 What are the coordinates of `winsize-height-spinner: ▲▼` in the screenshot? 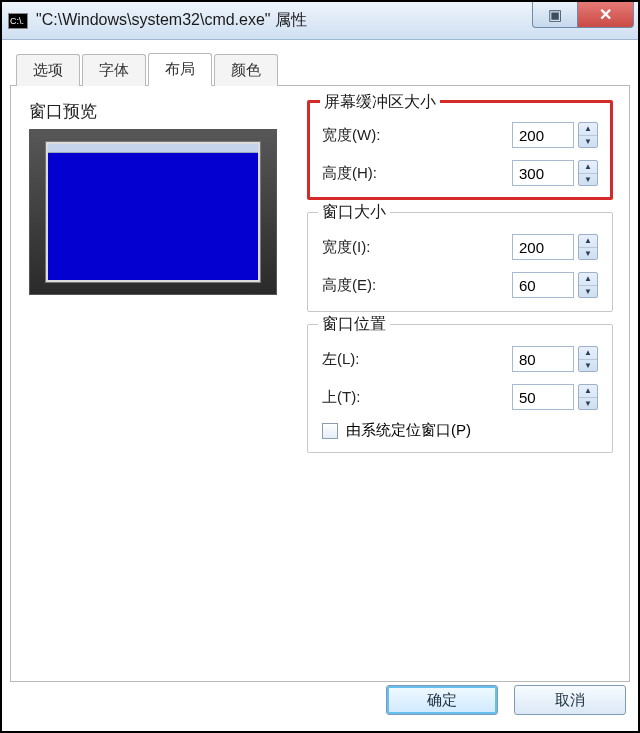 It's located at (555, 285).